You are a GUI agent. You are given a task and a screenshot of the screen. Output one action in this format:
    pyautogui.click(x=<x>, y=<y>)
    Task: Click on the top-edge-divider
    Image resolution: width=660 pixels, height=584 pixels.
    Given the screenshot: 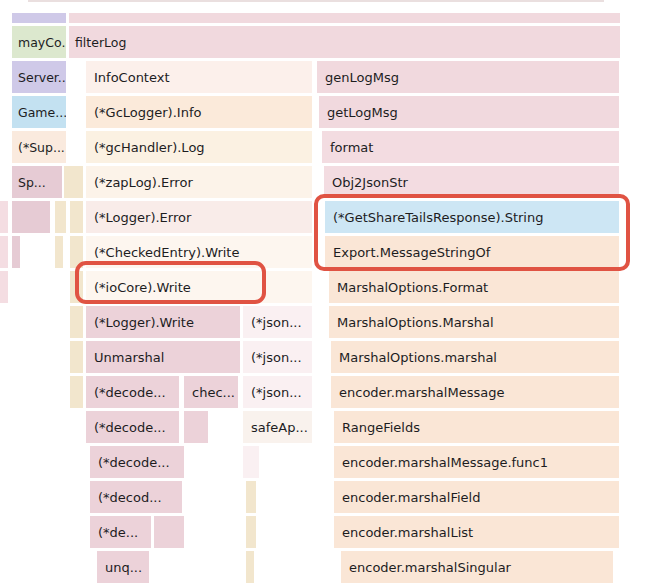 What is the action you would take?
    pyautogui.click(x=316, y=1)
    